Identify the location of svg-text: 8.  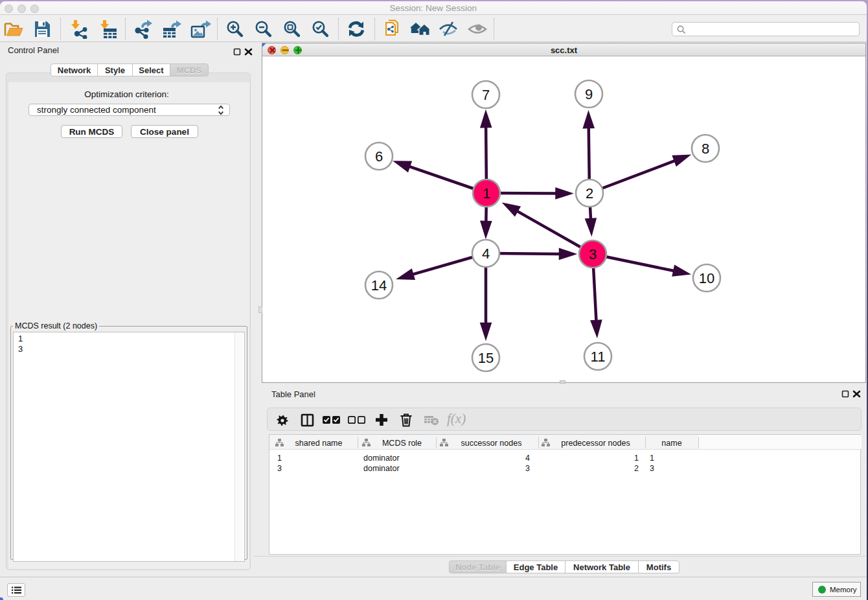
(705, 149).